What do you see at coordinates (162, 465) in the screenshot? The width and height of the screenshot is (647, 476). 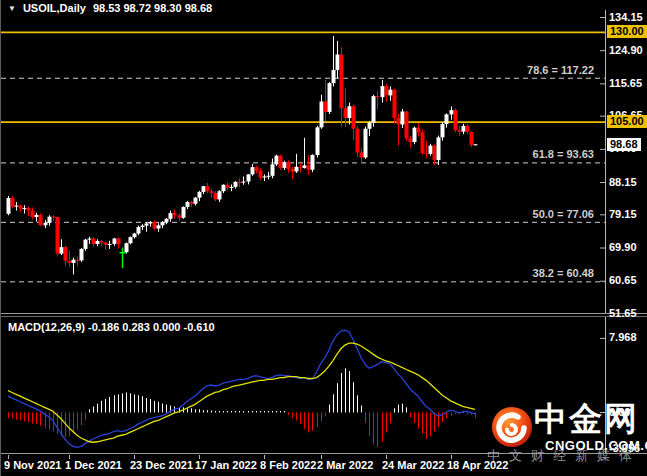 I see `date-axis-label: 23 Dec 2021` at bounding box center [162, 465].